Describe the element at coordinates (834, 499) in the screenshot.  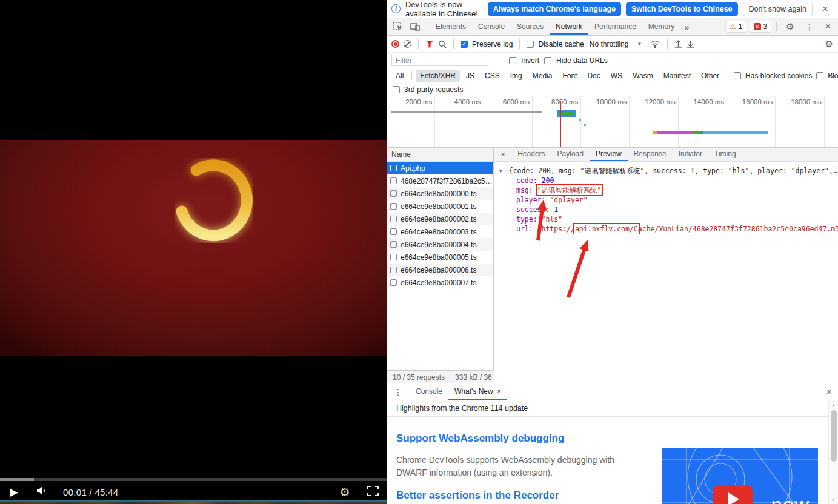
I see `scroll-down-icon: ▼` at that location.